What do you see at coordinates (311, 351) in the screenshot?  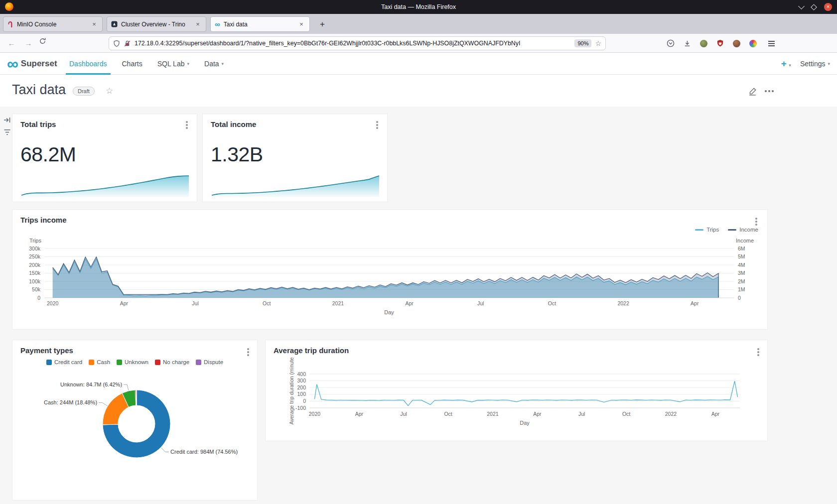 I see `chart-title: Average trip duration` at bounding box center [311, 351].